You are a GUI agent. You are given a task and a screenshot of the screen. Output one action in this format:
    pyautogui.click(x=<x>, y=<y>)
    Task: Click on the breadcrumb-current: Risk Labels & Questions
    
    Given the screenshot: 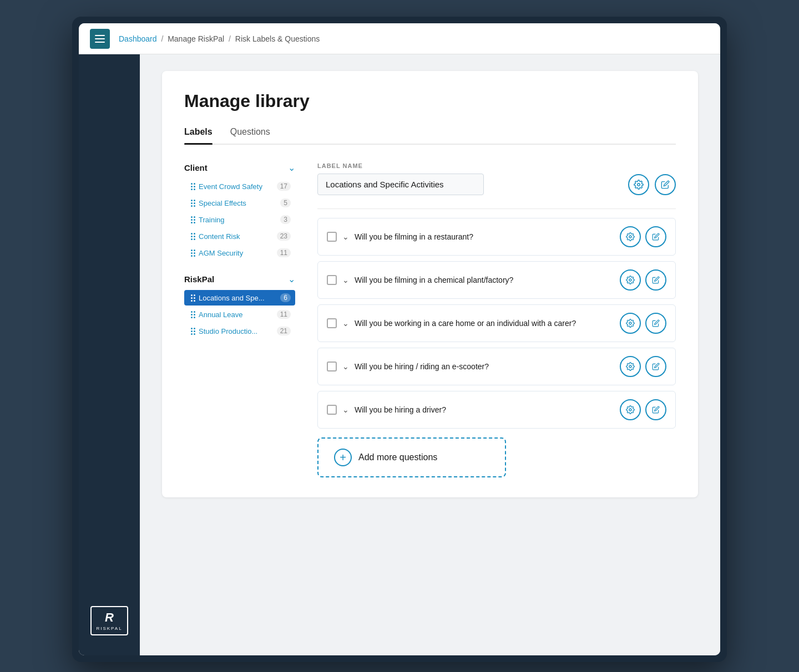 What is the action you would take?
    pyautogui.click(x=277, y=39)
    